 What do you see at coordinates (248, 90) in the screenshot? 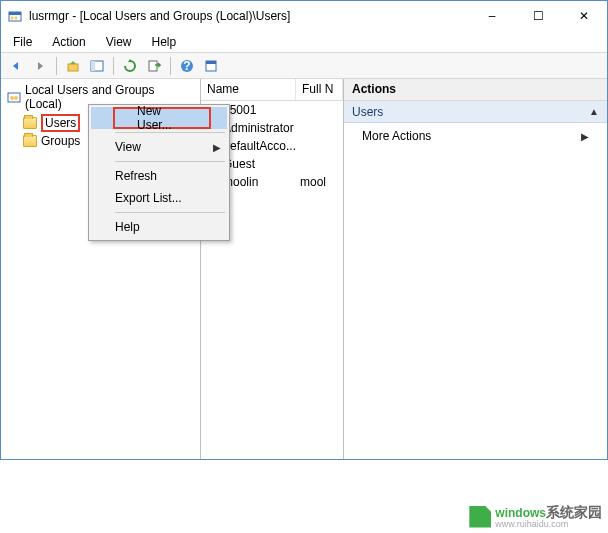
I see `column-name: Name` at bounding box center [248, 90].